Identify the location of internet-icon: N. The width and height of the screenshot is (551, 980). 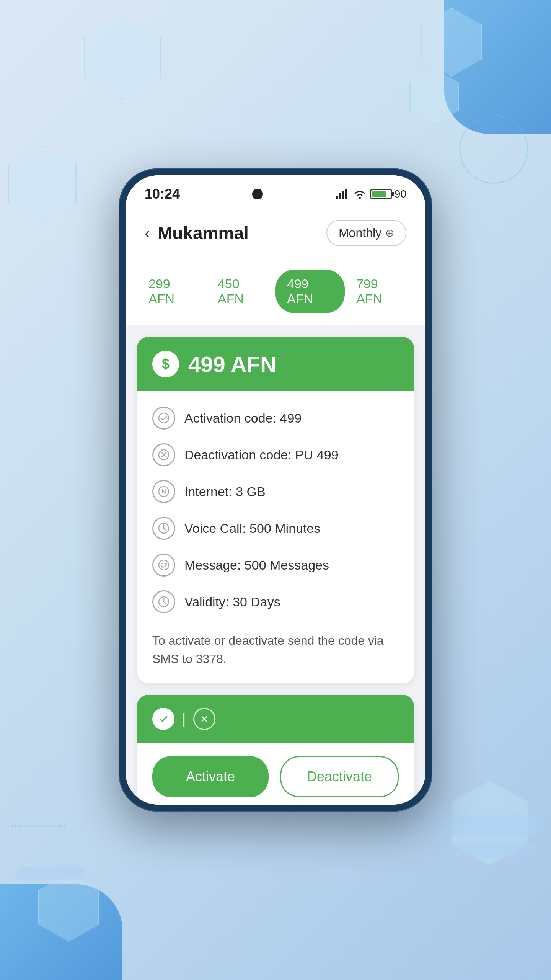
(164, 492).